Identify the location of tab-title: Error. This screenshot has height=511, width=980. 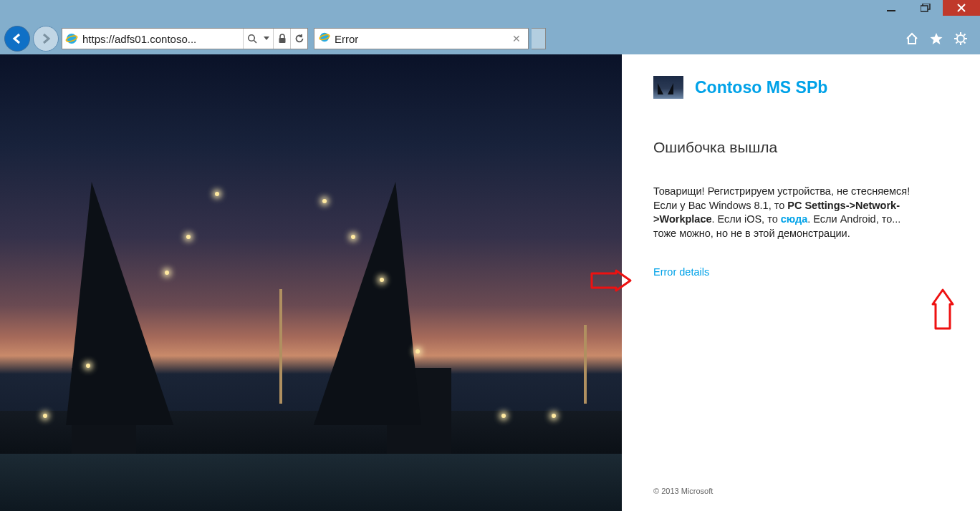
(420, 39).